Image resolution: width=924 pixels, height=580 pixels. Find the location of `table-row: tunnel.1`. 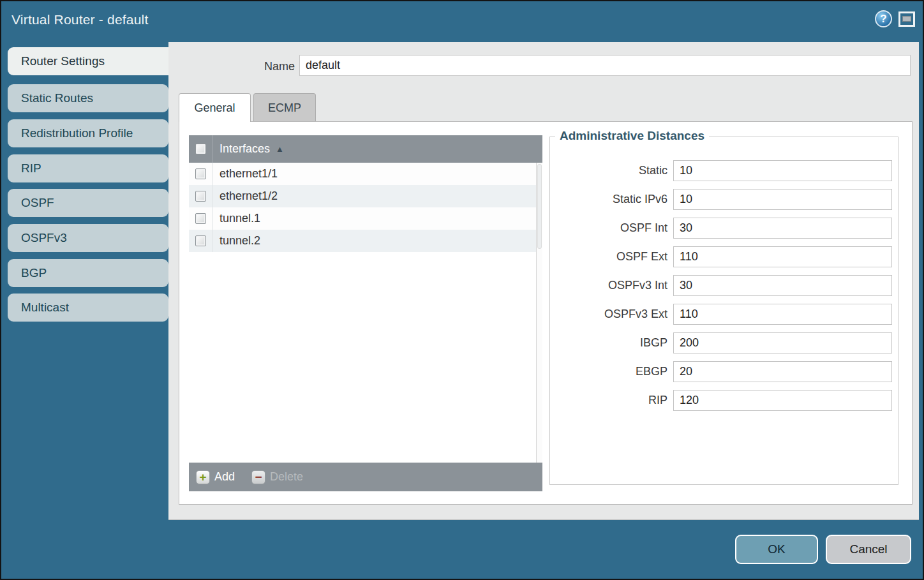

table-row: tunnel.1 is located at coordinates (362, 218).